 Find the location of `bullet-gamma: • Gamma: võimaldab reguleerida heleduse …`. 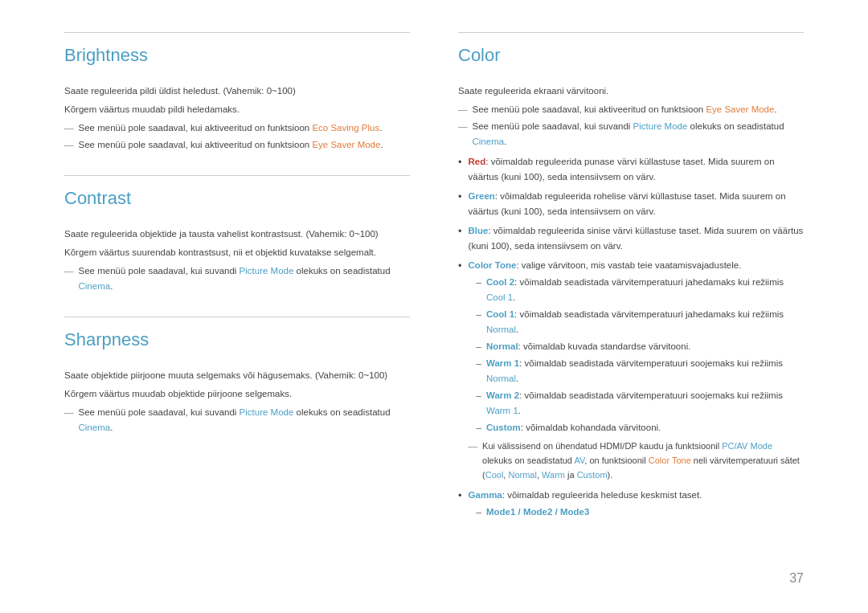

bullet-gamma: • Gamma: võimaldab reguleerida heleduse … is located at coordinates (631, 505).